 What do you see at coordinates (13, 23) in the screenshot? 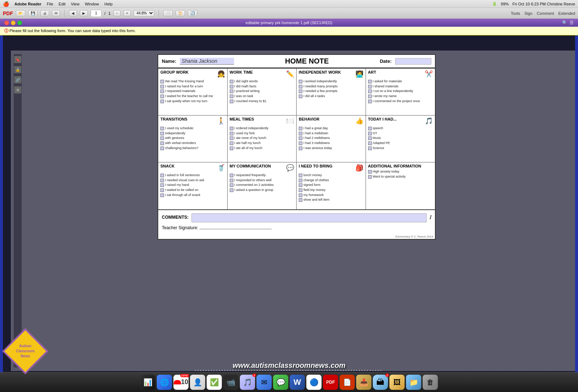
I see `minimize-button` at bounding box center [13, 23].